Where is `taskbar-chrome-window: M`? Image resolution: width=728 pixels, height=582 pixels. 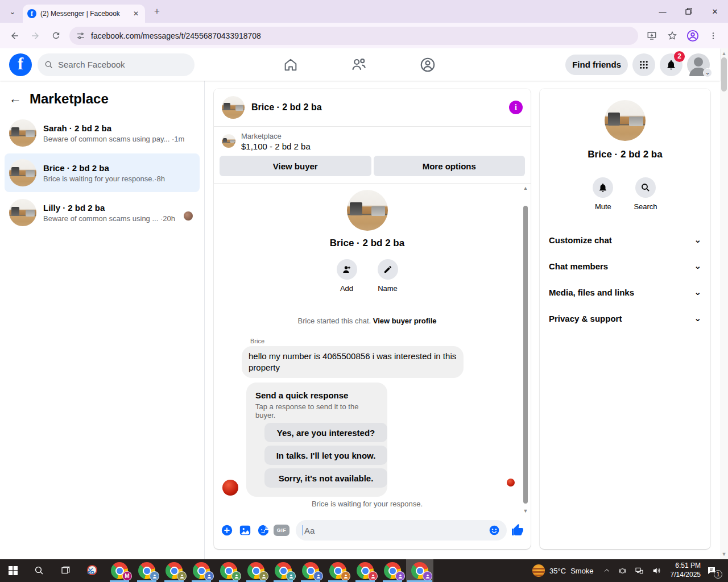 taskbar-chrome-window: M is located at coordinates (119, 571).